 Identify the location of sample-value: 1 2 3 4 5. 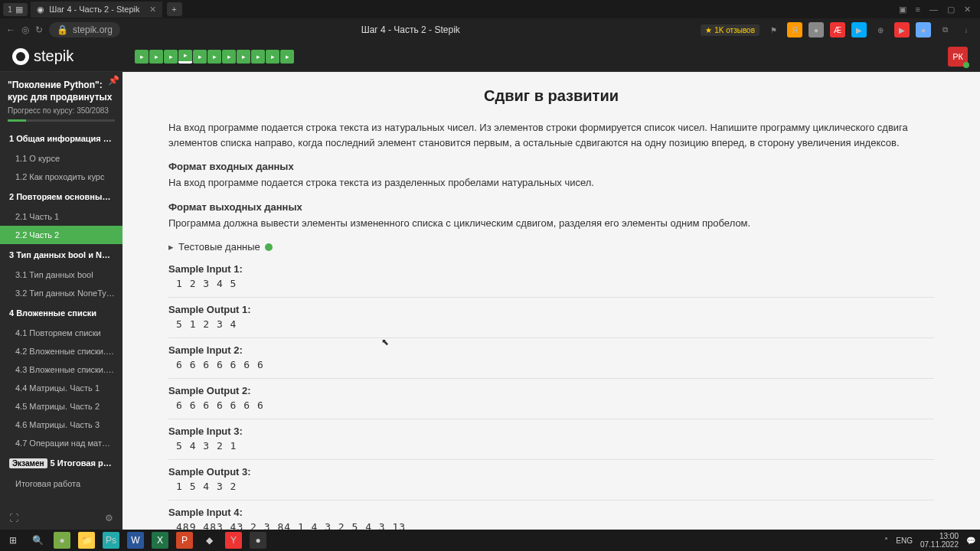
(551, 283).